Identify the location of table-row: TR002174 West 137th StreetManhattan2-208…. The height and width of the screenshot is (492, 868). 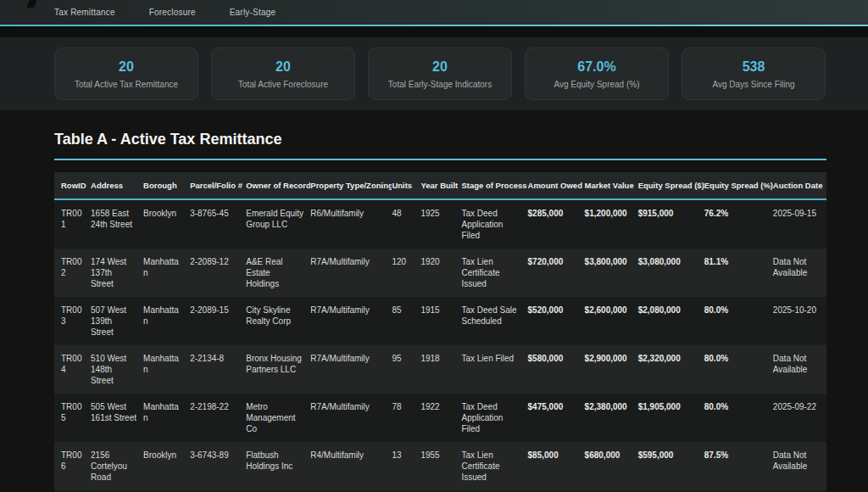
(441, 273).